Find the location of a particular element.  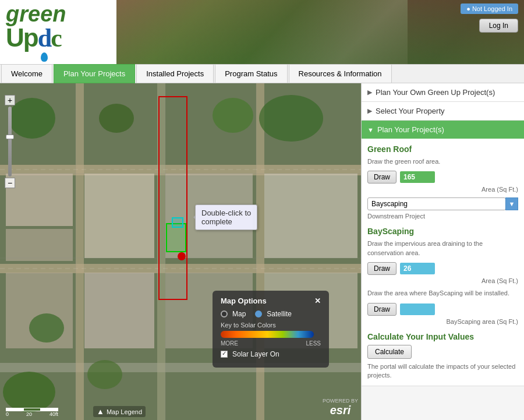

logo-drop is located at coordinates (44, 57).